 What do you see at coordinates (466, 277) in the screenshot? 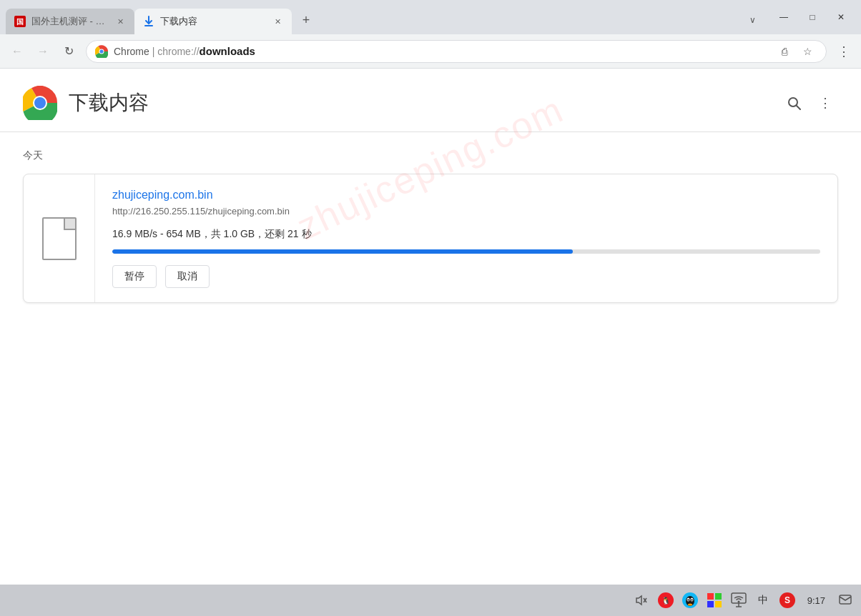
I see `download-actions: 暂停 取消` at bounding box center [466, 277].